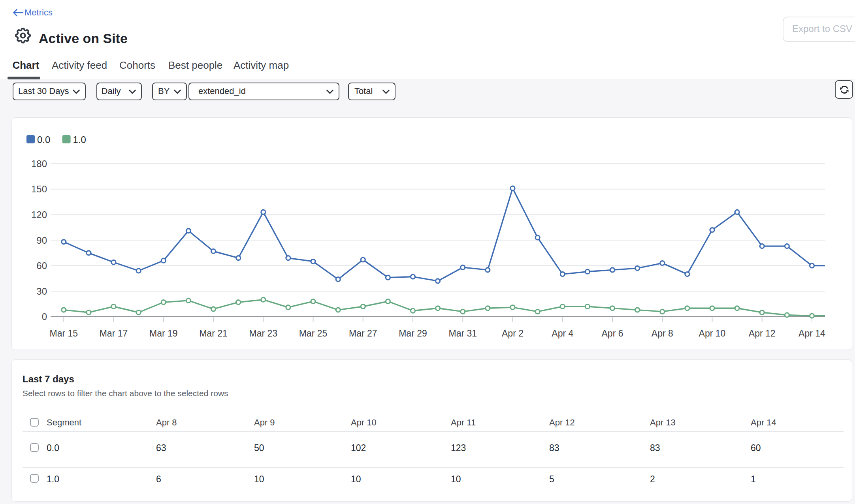  What do you see at coordinates (762, 333) in the screenshot?
I see `svg-text: Apr 12` at bounding box center [762, 333].